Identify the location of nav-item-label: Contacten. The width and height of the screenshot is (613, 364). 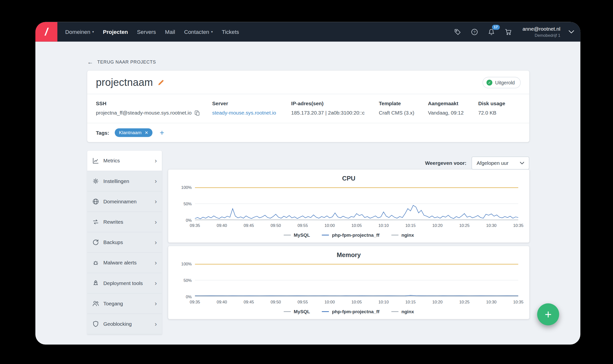
(197, 32).